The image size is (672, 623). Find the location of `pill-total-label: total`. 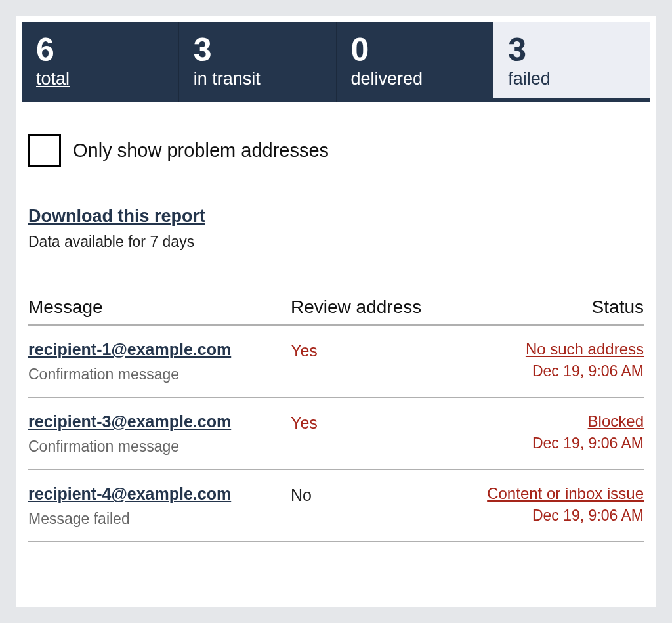

pill-total-label: total is located at coordinates (52, 79).